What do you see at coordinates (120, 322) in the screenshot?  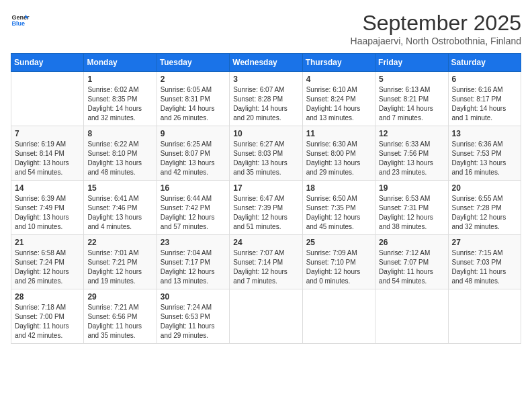 I see `day-info: Sunrise: 7:21 AM Sunset: 6:56 PM Dayligh…` at bounding box center [120, 322].